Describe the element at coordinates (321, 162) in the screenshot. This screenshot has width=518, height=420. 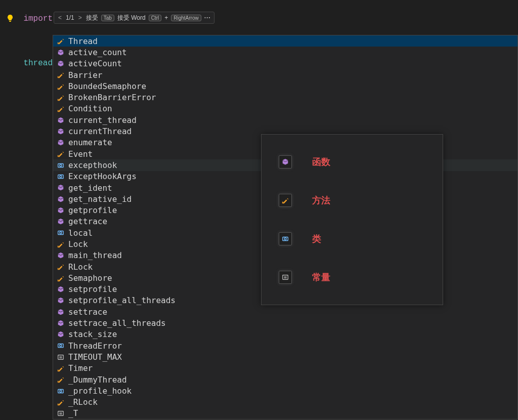
I see `legend-label-function: 函数` at that location.